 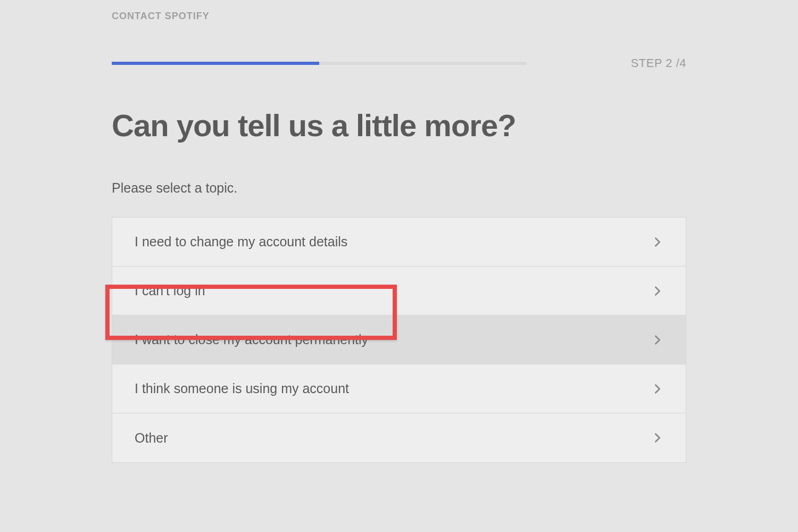 I want to click on breadcrumb: CONTACT SPOTIFY, so click(x=399, y=16).